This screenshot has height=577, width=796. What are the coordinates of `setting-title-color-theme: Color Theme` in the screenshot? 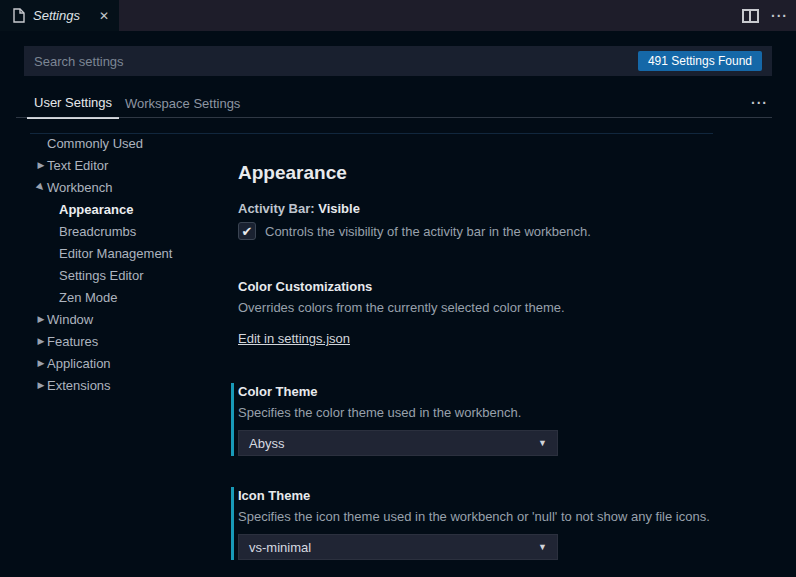 It's located at (278, 392).